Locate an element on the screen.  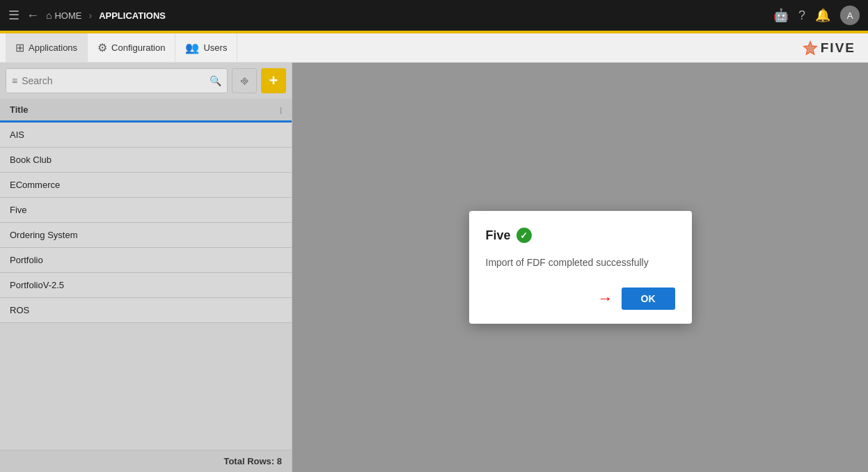
five-logo-text: FIVE is located at coordinates (838, 48).